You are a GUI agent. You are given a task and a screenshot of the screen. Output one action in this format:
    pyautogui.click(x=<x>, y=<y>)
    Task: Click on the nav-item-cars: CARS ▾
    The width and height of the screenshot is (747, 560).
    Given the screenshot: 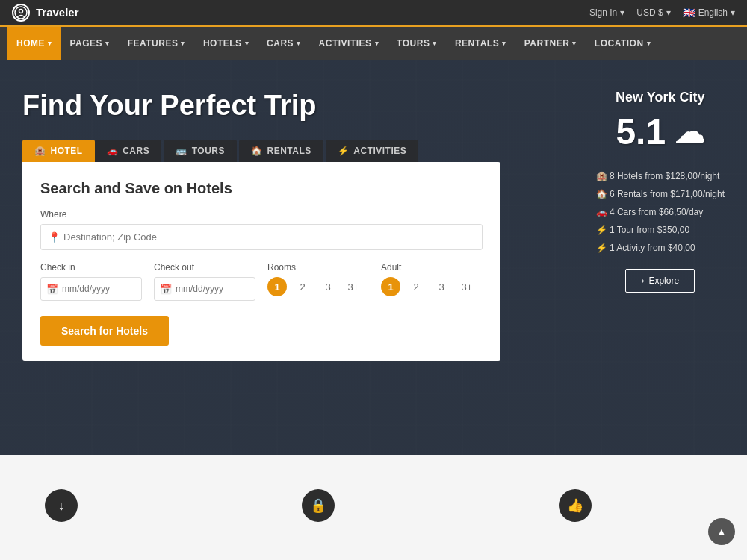 What is the action you would take?
    pyautogui.click(x=284, y=43)
    